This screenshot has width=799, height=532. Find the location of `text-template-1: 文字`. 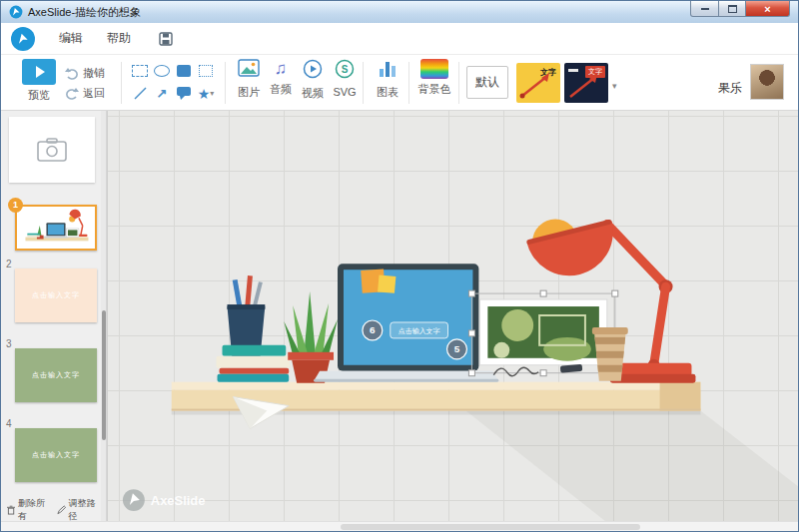

text-template-1: 文字 is located at coordinates (538, 83).